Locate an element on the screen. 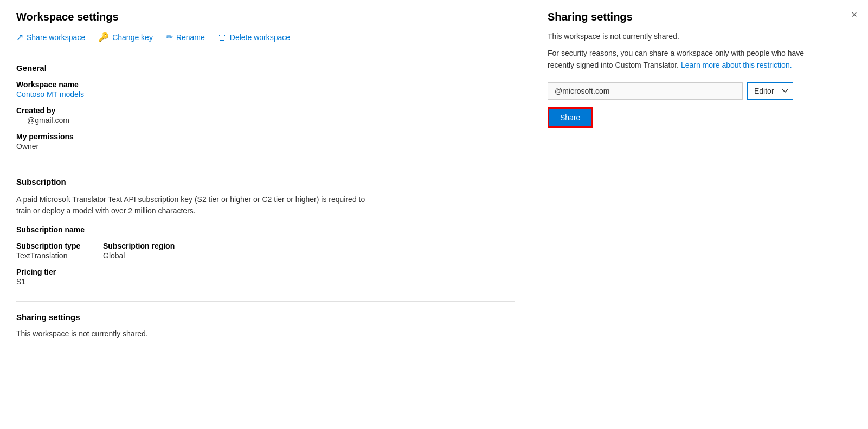  share-button: Share is located at coordinates (570, 118).